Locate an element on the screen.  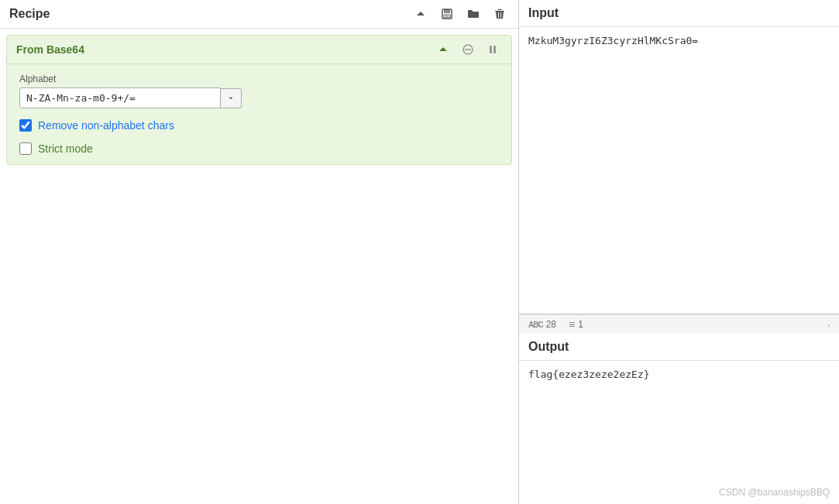
collapse-button is located at coordinates (421, 14).